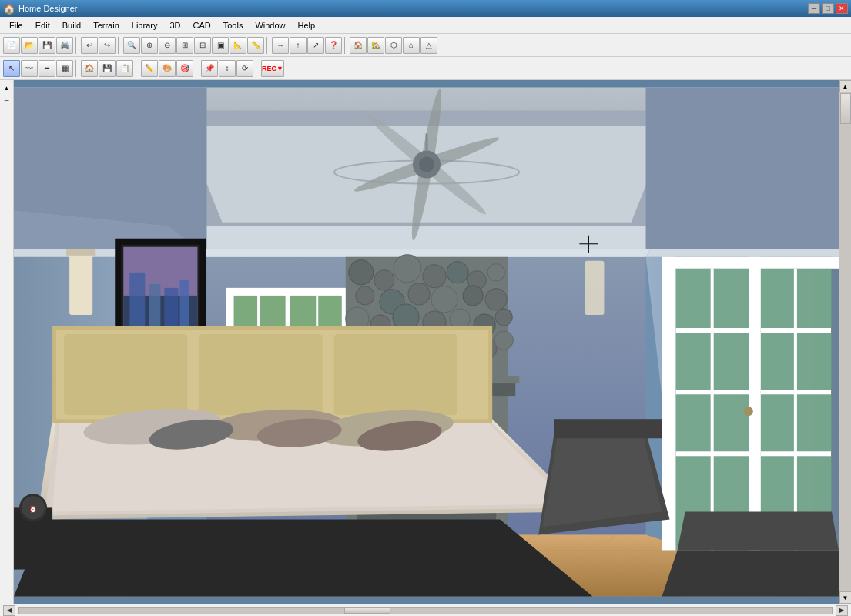  I want to click on separator2, so click(119, 45).